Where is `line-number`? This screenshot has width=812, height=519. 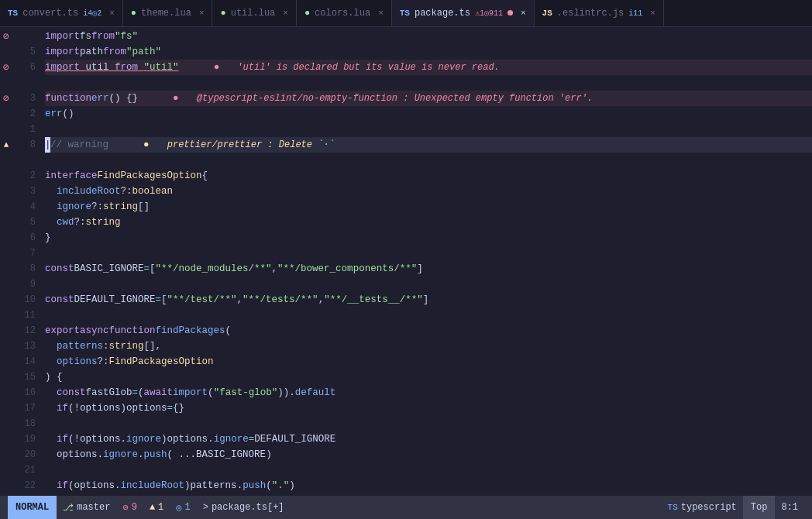
line-number is located at coordinates (24, 83).